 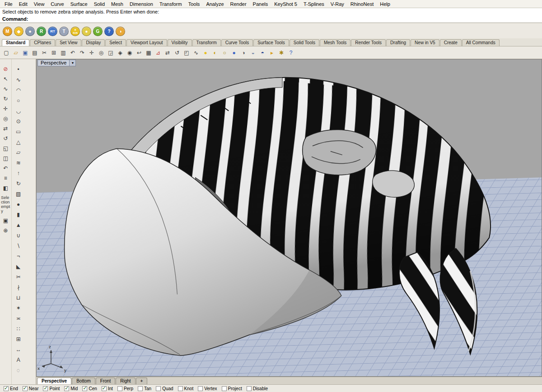 I want to click on split-icon: ∤, so click(x=19, y=287).